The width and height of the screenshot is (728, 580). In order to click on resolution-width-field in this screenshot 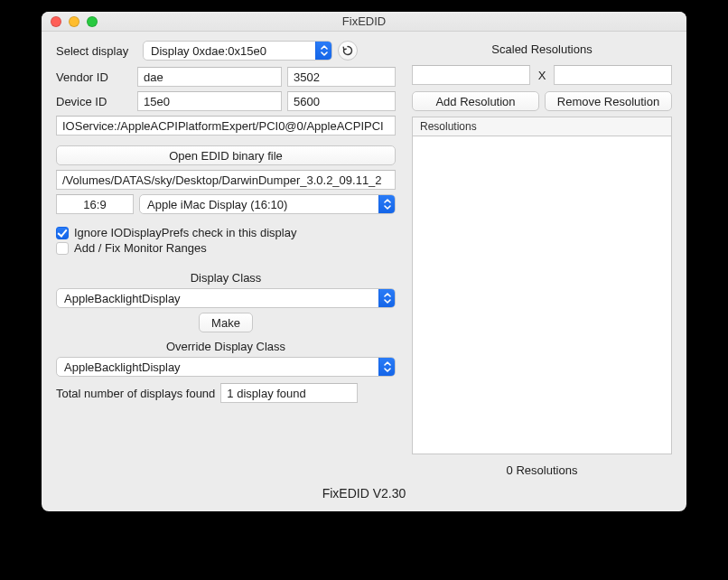, I will do `click(471, 75)`.